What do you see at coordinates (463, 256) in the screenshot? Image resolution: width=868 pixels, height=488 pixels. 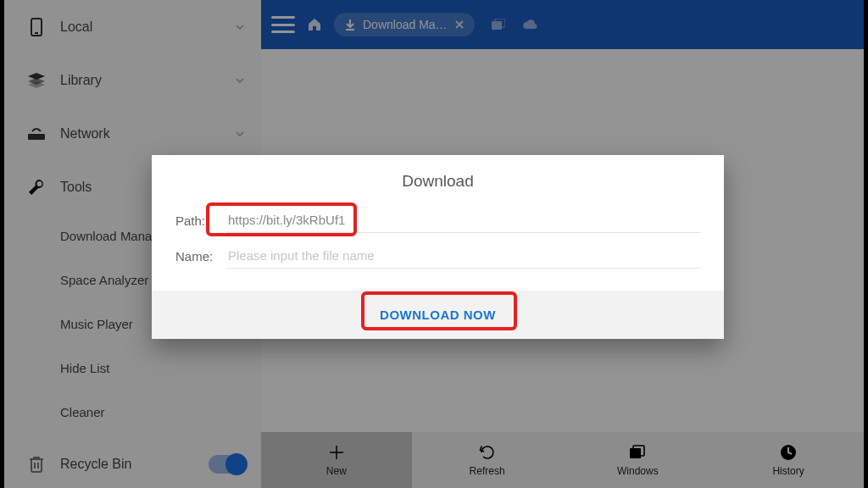 I see `name-input` at bounding box center [463, 256].